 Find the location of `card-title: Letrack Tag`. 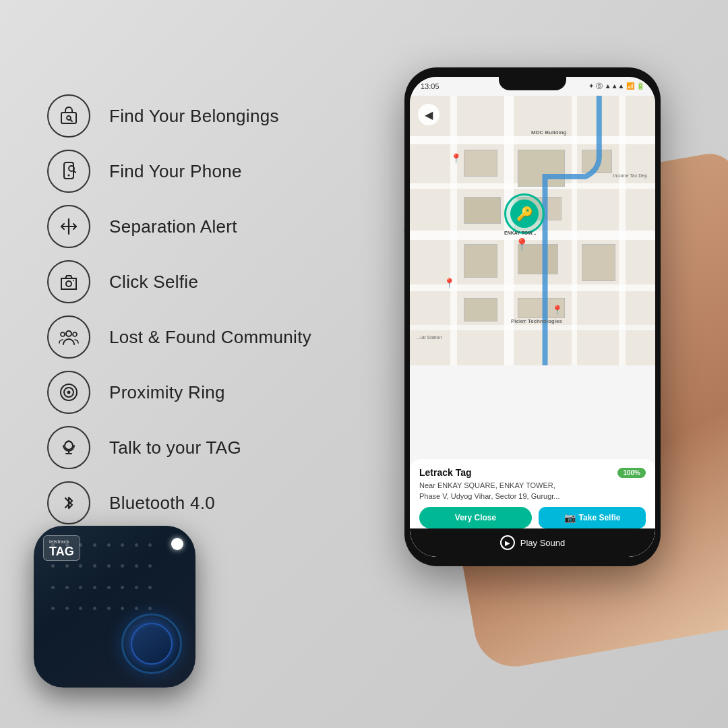

card-title: Letrack Tag is located at coordinates (446, 473).